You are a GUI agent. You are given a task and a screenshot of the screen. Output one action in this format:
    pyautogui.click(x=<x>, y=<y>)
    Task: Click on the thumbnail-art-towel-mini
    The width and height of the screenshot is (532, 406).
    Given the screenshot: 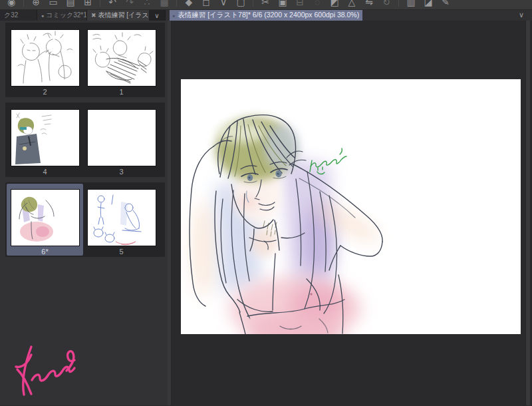 What is the action you would take?
    pyautogui.click(x=46, y=218)
    